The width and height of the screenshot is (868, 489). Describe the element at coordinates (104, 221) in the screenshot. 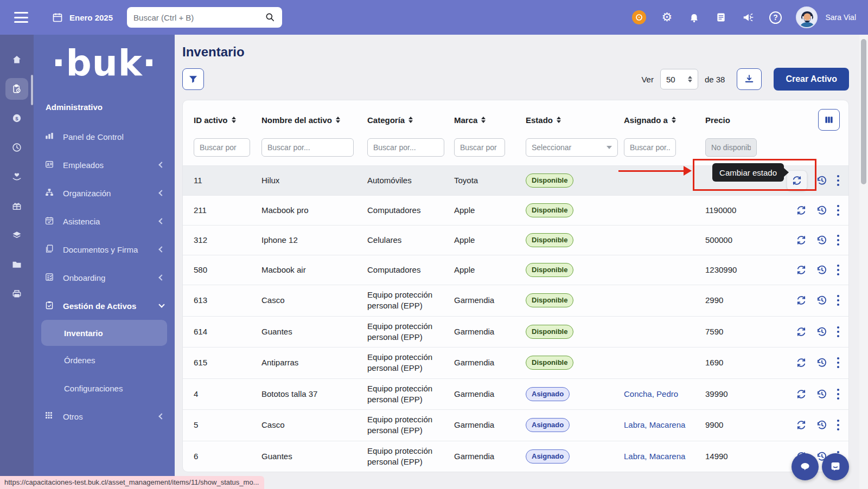

I see `sidebar-item-asistencia: Asistencia` at that location.